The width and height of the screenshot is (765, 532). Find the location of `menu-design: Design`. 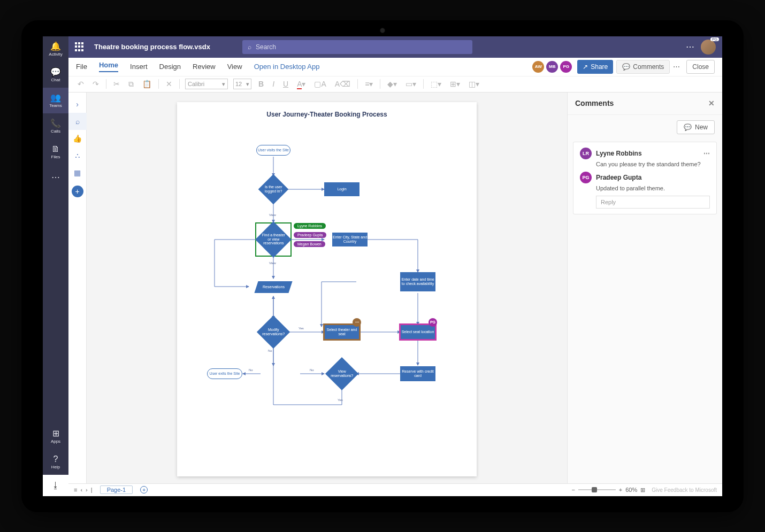

menu-design: Design is located at coordinates (170, 66).